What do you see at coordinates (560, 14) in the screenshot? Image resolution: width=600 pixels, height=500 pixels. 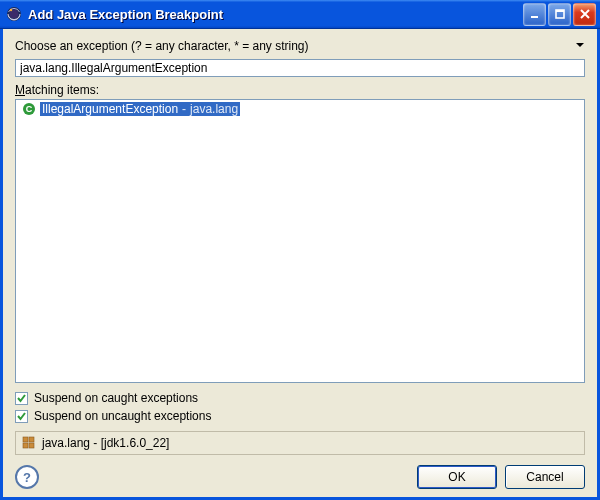 I see `maximize-button` at bounding box center [560, 14].